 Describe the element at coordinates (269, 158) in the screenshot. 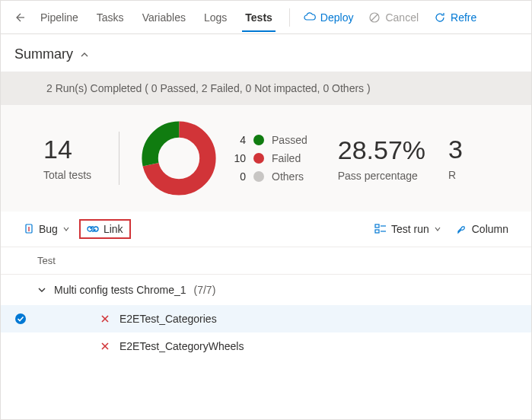

I see `legend: 4 Passed 10 Failed 0 Others` at that location.